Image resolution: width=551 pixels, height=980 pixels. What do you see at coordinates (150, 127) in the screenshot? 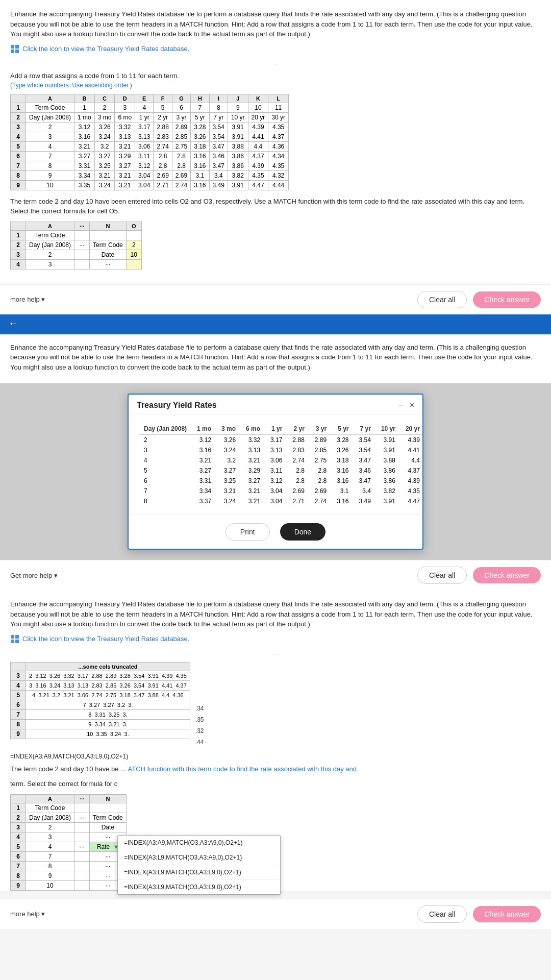
I see `table-row: 3 2 3.12 3.26 3.32 3.17 2.88 2.89 3.28 3…` at bounding box center [150, 127].